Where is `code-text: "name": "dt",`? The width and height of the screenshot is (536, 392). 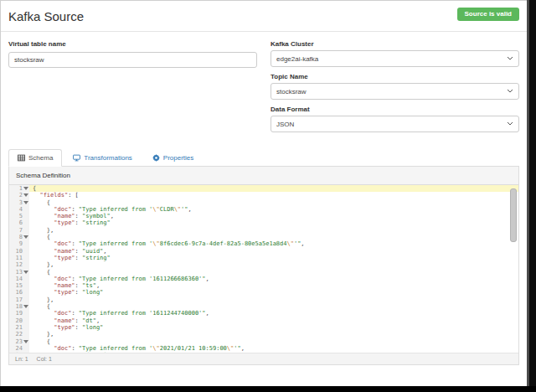 code-text: "name": "dt", is located at coordinates (274, 321).